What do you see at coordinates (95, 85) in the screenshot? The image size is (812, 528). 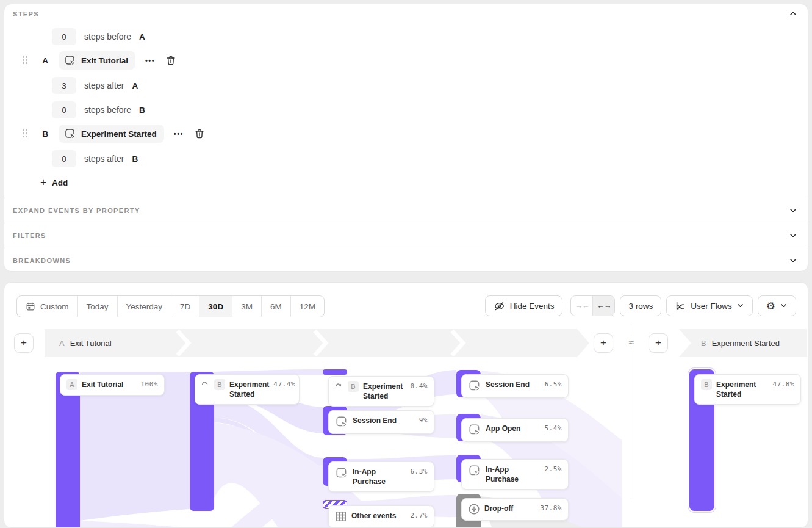 I see `steps-after-a-row: 3 steps after A` at bounding box center [95, 85].